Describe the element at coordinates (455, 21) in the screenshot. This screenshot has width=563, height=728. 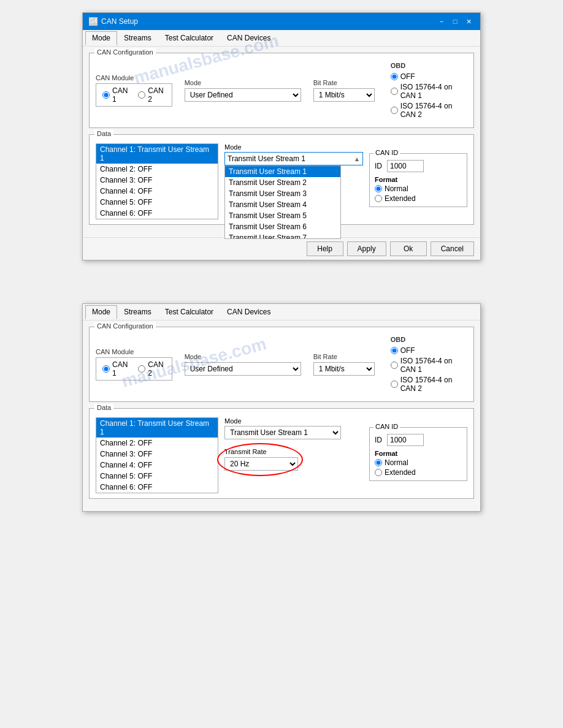
I see `title-bar-controls: − □ ✕` at that location.